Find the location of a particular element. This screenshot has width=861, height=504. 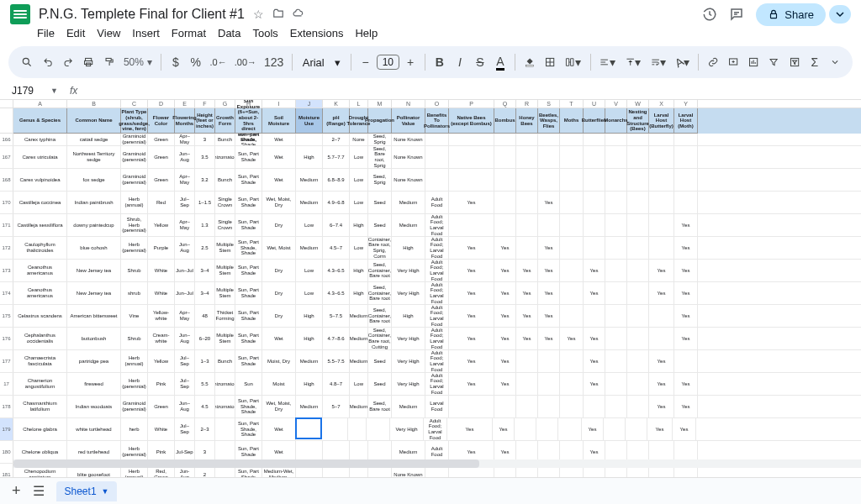

cell: Caulophyllum thalictroides is located at coordinates (40, 248).